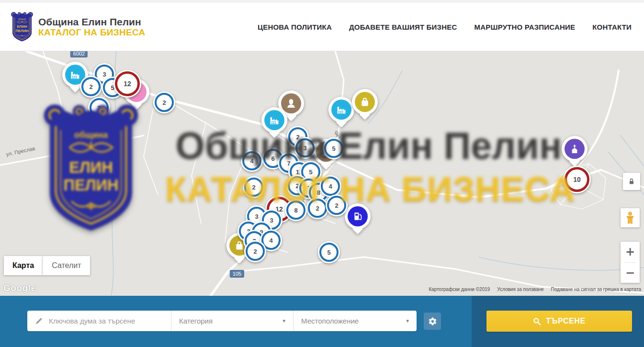  What do you see at coordinates (433, 322) in the screenshot?
I see `gear-icon` at bounding box center [433, 322].